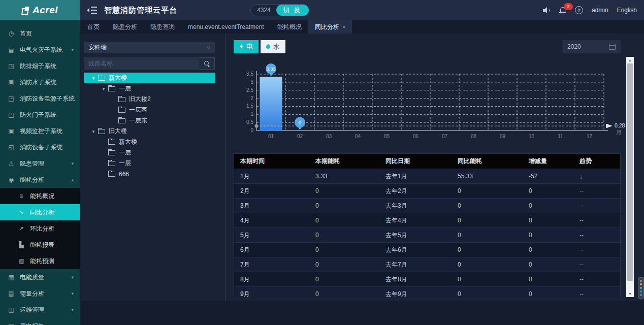 The height and width of the screenshot is (325, 644). What do you see at coordinates (226, 27) in the screenshot?
I see `tab-event-treatment: menu.event.eventTreatment` at bounding box center [226, 27].